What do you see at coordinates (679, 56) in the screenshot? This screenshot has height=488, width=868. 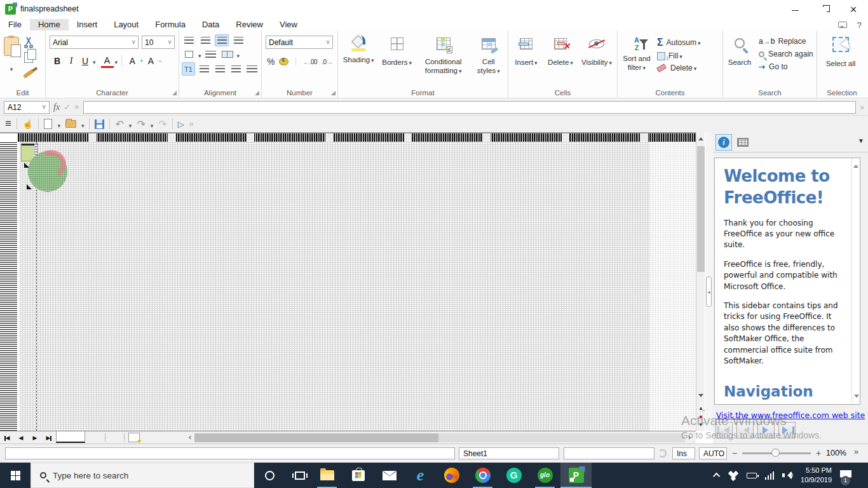 I see `fill-button: Fill` at bounding box center [679, 56].